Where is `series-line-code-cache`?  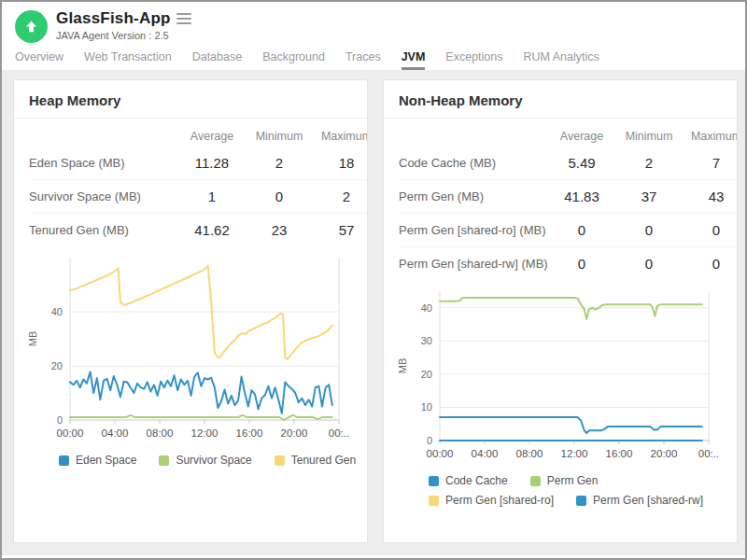
series-line-code-cache is located at coordinates (571, 426).